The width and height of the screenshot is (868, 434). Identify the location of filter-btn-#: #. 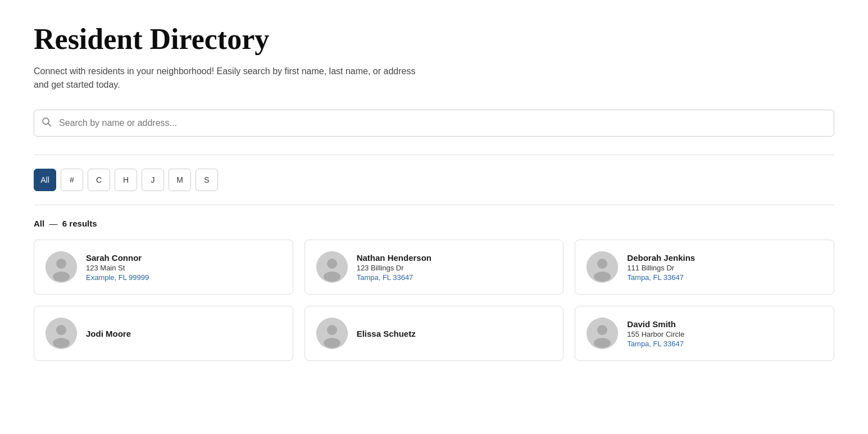
(72, 180).